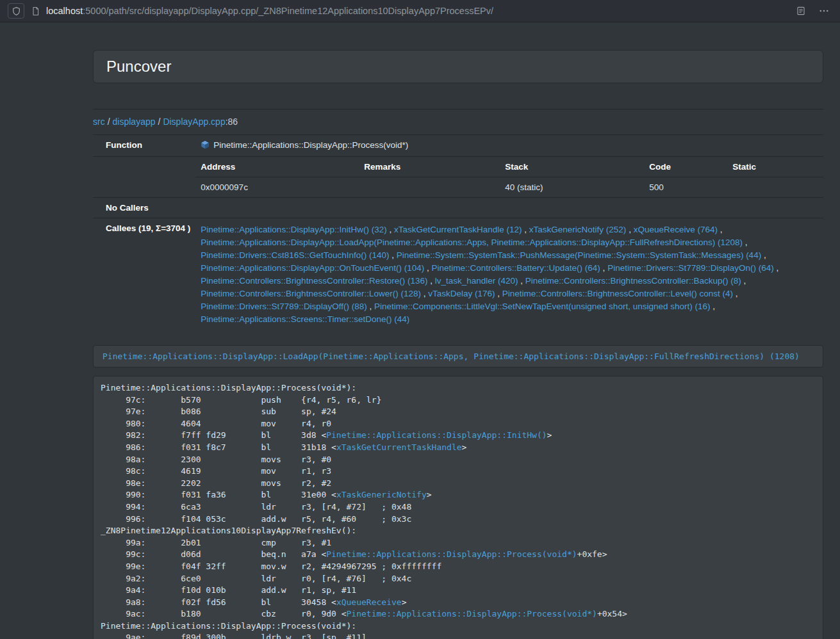 The width and height of the screenshot is (840, 639). Describe the element at coordinates (458, 208) in the screenshot. I see `no-callers-row: No Callers` at that location.